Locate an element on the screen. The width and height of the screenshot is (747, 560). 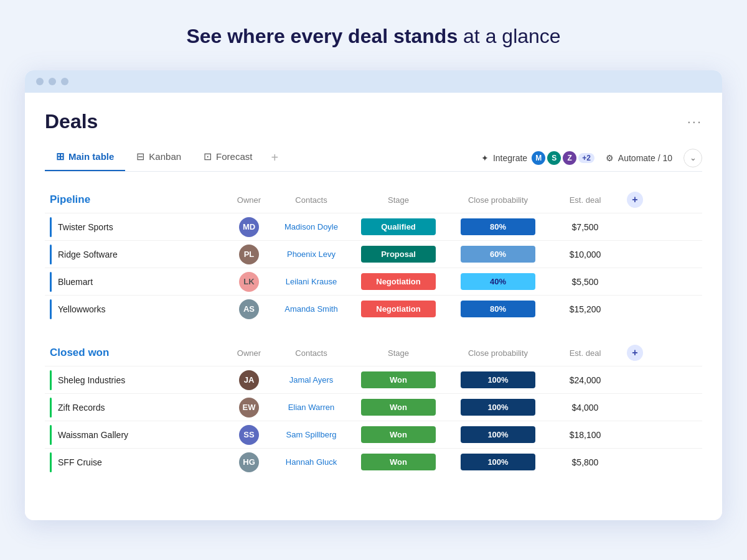
pipeline-add-col-button: + is located at coordinates (635, 200).